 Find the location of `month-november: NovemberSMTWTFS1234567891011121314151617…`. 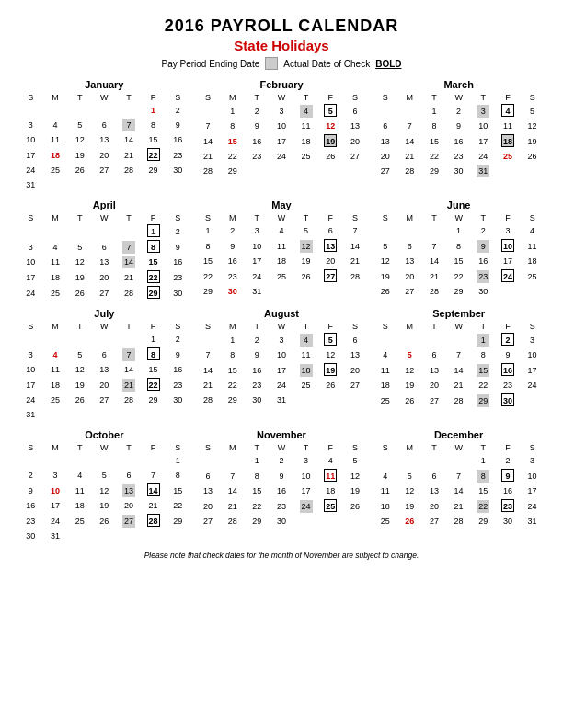

month-november: NovemberSMTWTFS1234567891011121314151617… is located at coordinates (282, 486).